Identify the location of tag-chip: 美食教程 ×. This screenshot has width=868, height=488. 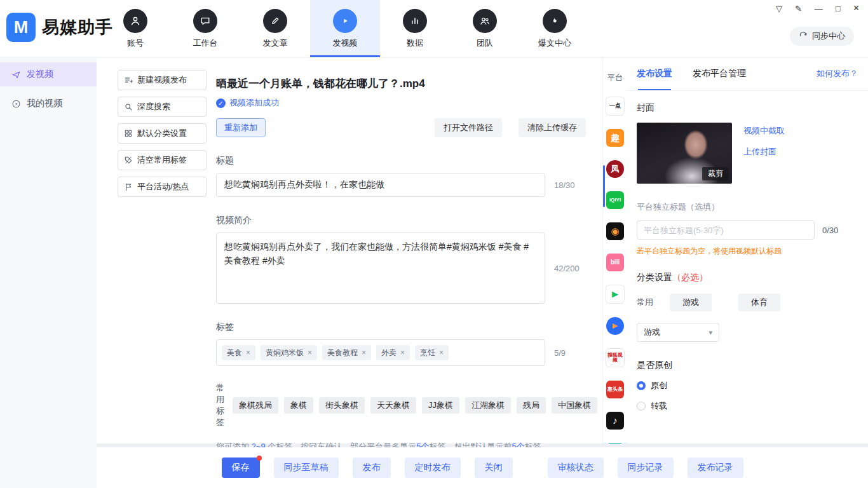
(347, 353).